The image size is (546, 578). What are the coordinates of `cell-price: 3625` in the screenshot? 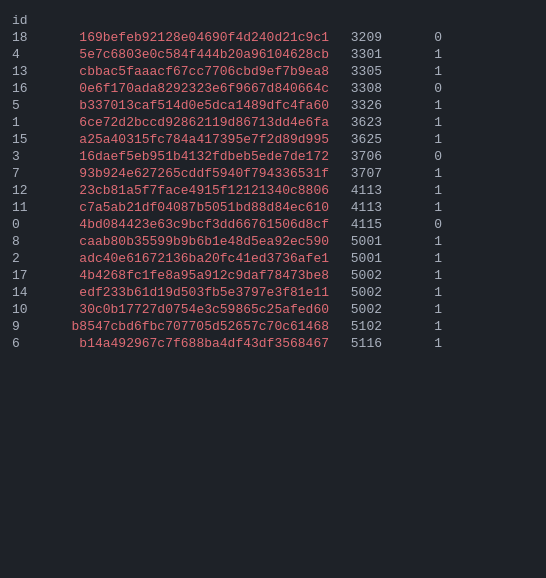 It's located at (364, 140).